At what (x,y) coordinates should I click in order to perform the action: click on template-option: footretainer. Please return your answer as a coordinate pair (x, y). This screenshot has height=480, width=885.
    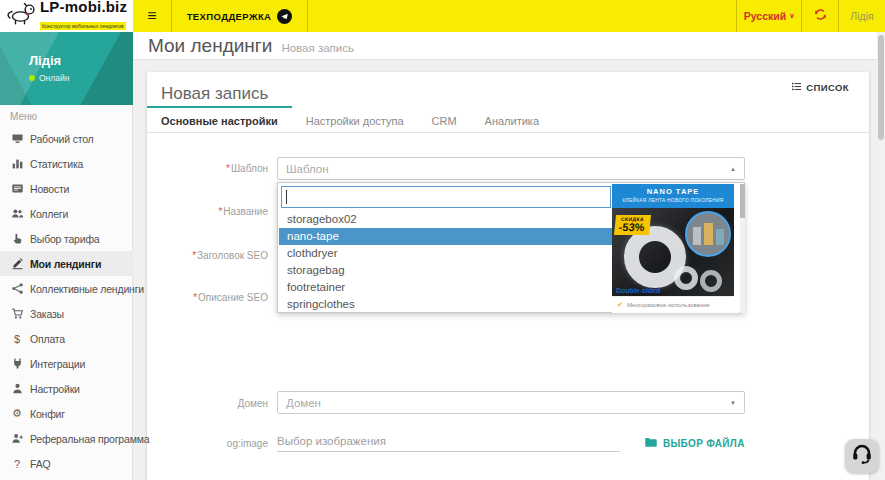
    Looking at the image, I should click on (446, 288).